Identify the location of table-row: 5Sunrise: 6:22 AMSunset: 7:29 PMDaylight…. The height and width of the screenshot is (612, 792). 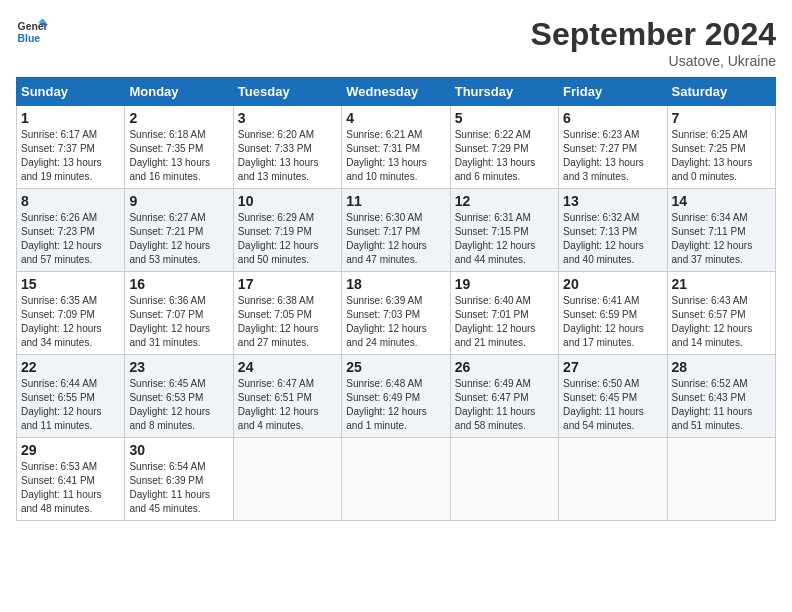
(504, 148).